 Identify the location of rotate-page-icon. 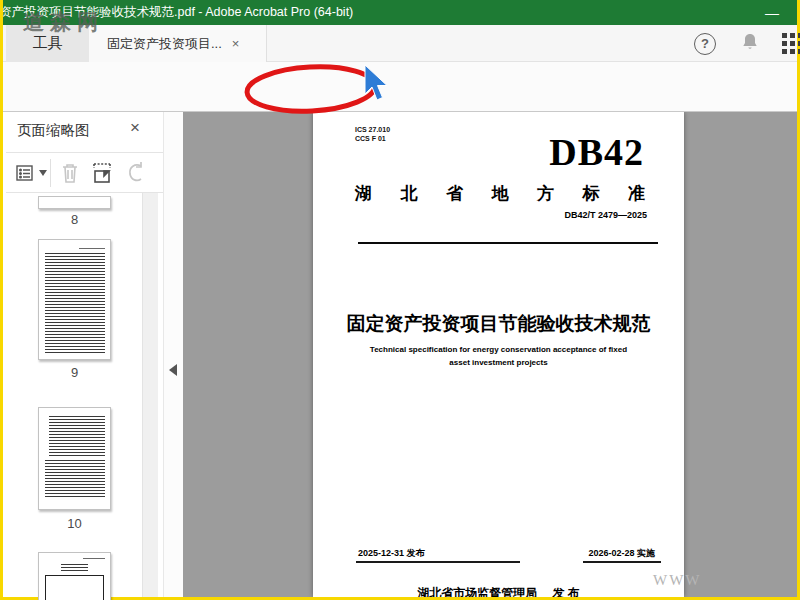
(136, 173).